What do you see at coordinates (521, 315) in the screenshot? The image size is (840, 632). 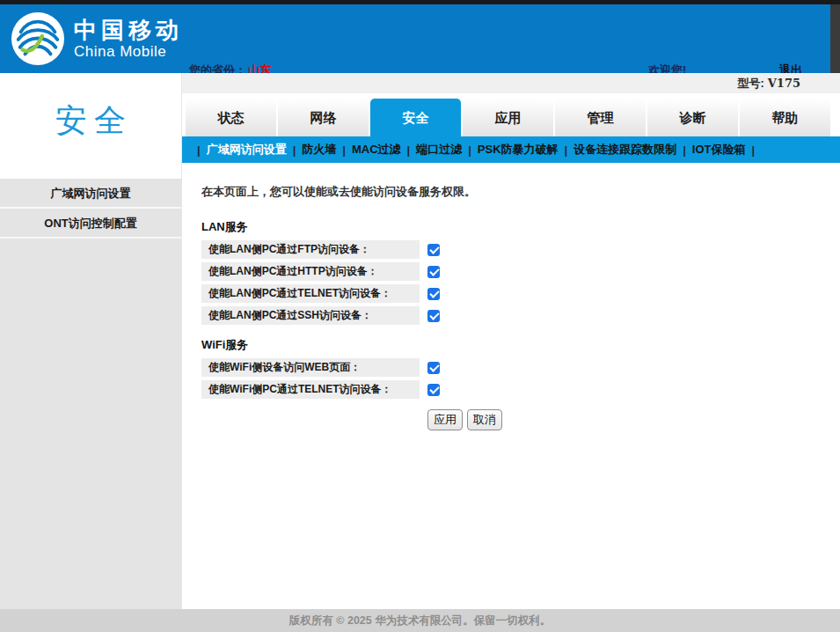 I see `service-row-lan-ssh: 使能LAN侧PC通过SSH访问设备：` at bounding box center [521, 315].